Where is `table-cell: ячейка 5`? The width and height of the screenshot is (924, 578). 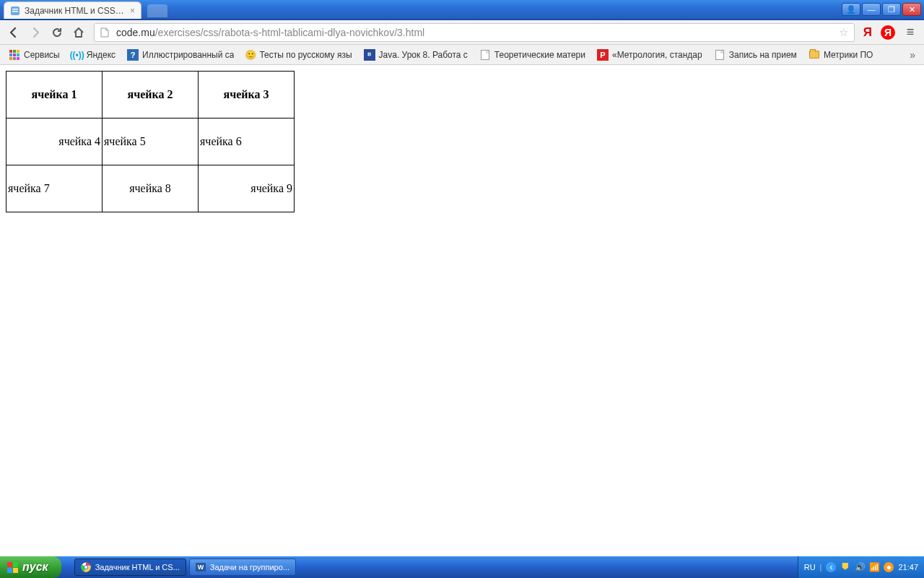
table-cell: ячейка 5 is located at coordinates (150, 142).